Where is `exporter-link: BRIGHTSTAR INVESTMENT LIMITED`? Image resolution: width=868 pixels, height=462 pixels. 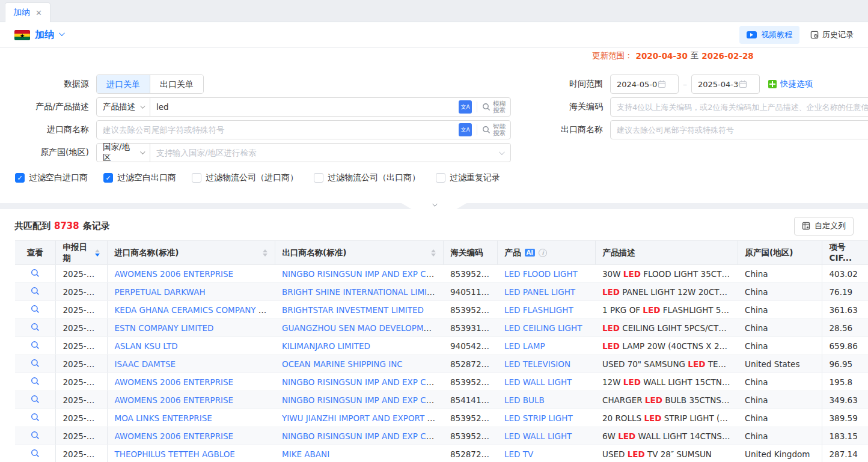
exporter-link: BRIGHTSTAR INVESTMENT LIMITED is located at coordinates (353, 310).